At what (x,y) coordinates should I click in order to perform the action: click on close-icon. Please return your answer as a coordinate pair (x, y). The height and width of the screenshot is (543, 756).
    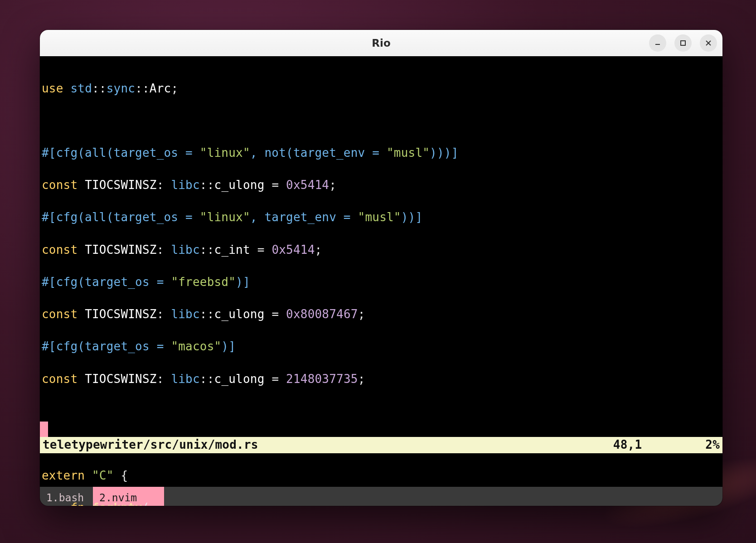
    Looking at the image, I should click on (708, 43).